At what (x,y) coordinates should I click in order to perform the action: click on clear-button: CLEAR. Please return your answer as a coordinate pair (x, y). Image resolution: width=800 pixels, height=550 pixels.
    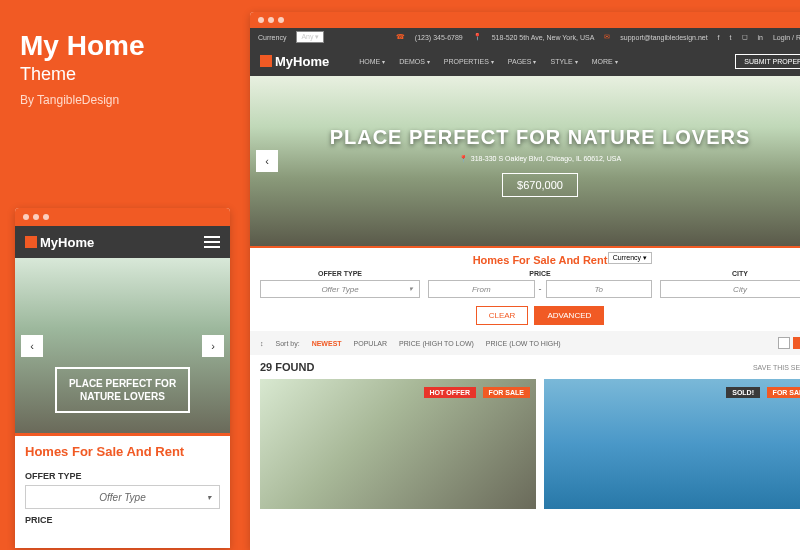
    Looking at the image, I should click on (502, 316).